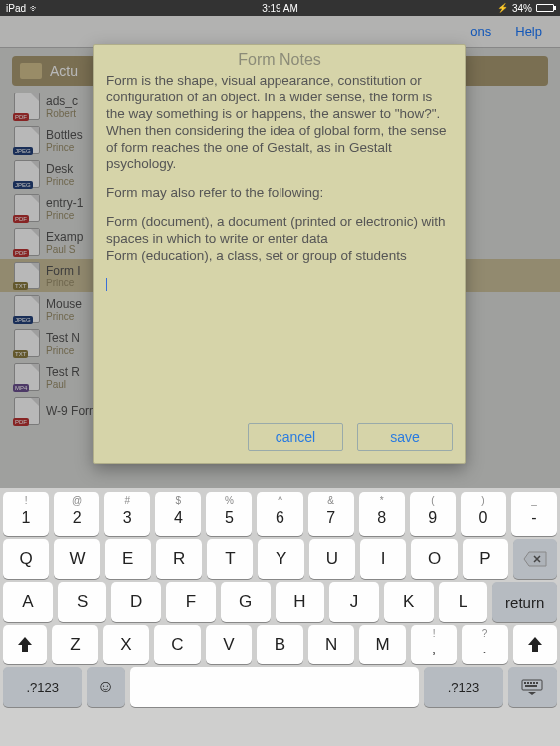  I want to click on save-button: save, so click(405, 437).